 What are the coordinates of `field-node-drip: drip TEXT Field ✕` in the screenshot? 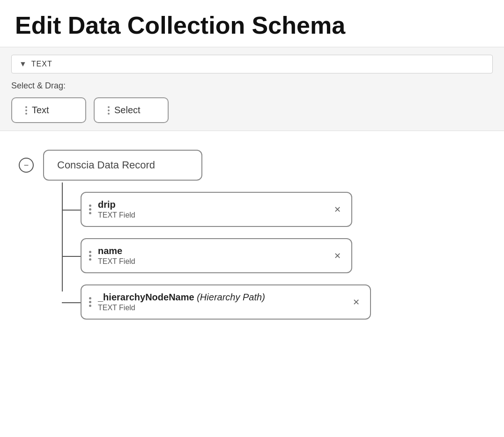 It's located at (285, 210).